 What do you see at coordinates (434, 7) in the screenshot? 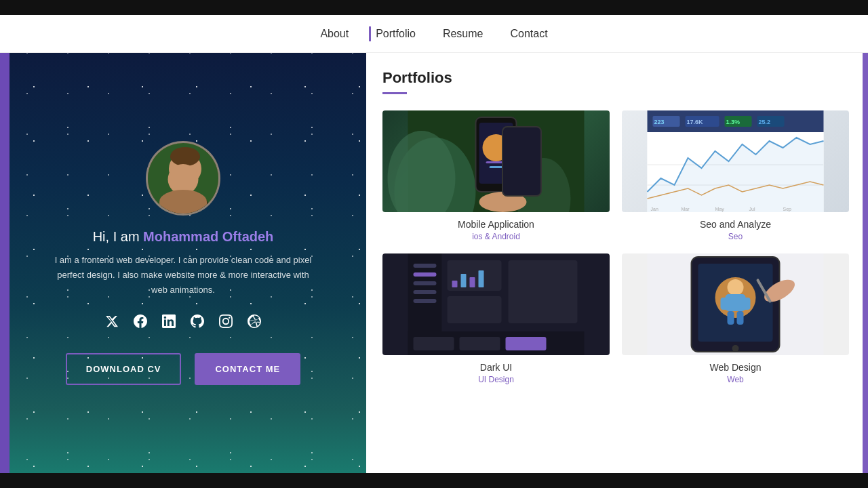
I see `top-bar` at bounding box center [434, 7].